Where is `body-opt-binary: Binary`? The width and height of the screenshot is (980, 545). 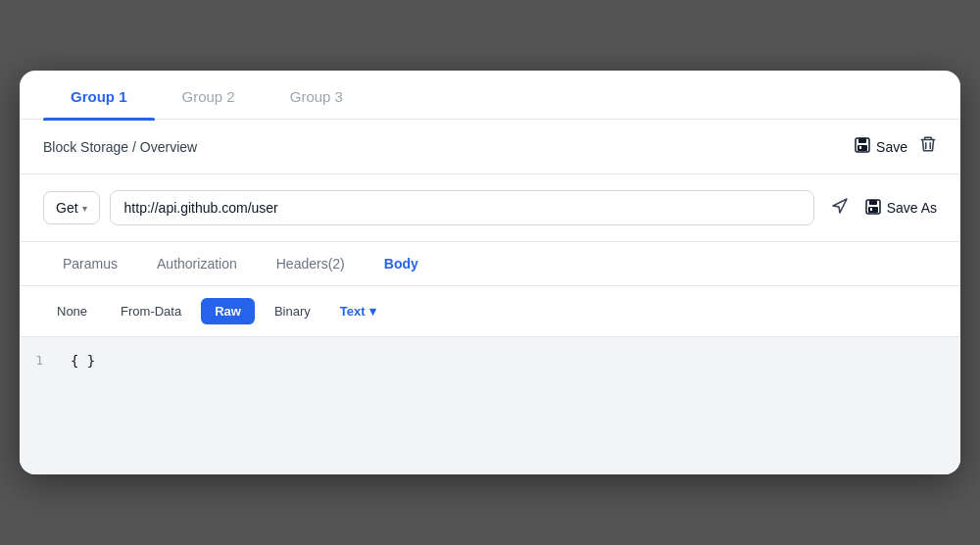
body-opt-binary: Binary is located at coordinates (292, 312).